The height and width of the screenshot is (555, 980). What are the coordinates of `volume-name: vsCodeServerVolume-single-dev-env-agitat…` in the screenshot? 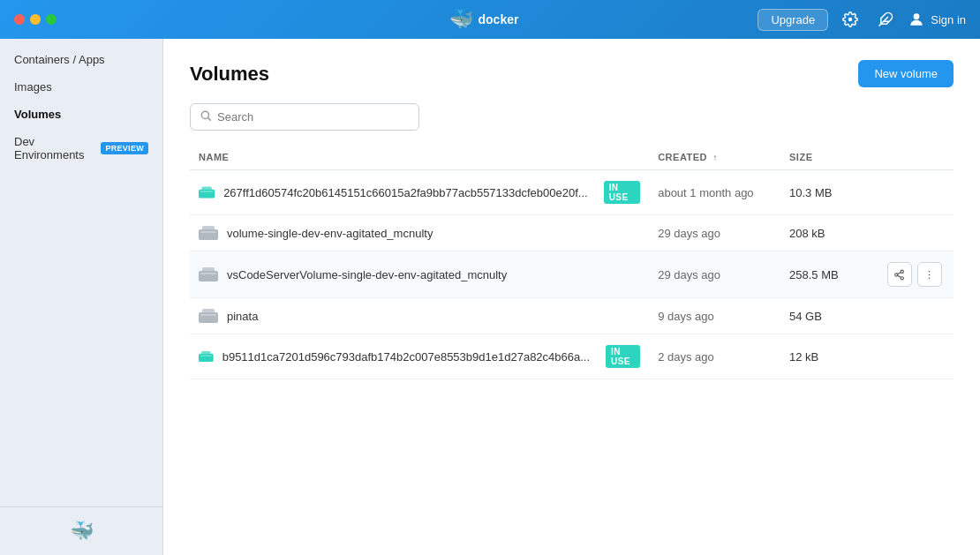 It's located at (367, 275).